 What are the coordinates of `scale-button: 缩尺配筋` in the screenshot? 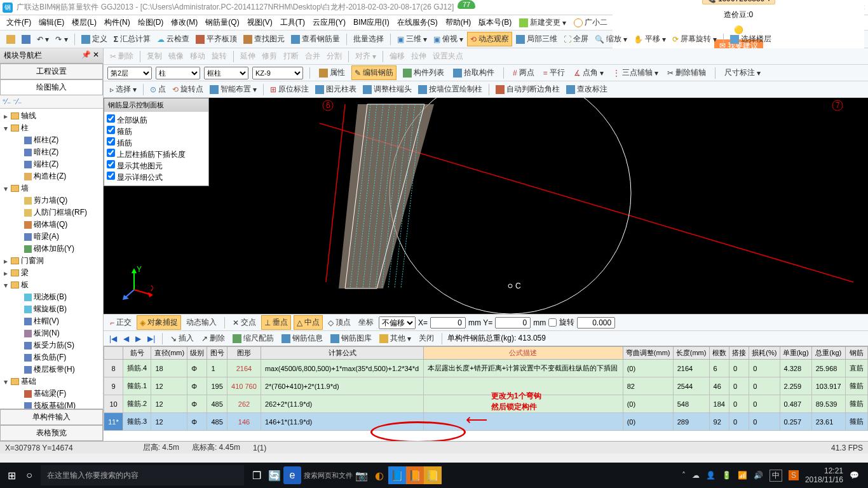 It's located at (253, 338).